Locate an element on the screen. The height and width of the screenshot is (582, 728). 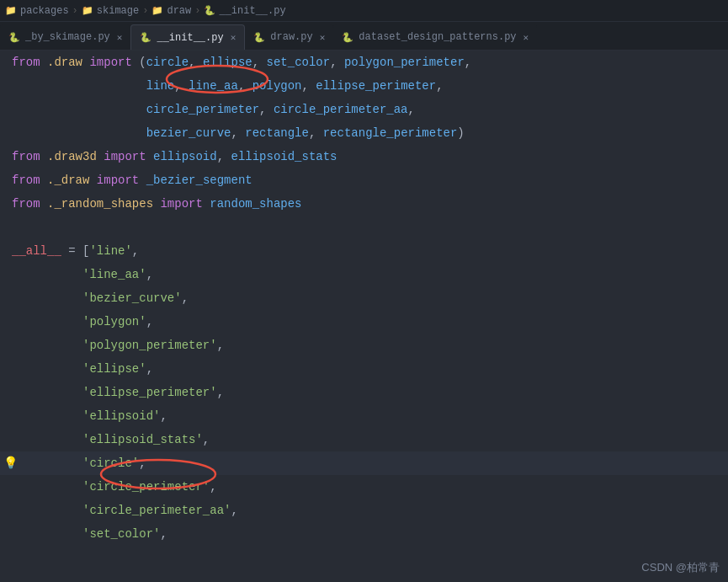
breadcrumb-sep-2: › is located at coordinates (145, 11).